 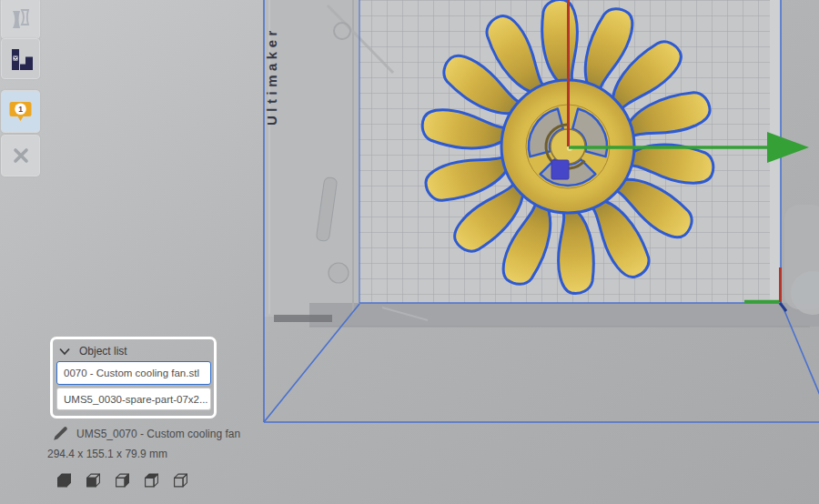 What do you see at coordinates (122, 480) in the screenshot?
I see `cube-right-icon` at bounding box center [122, 480].